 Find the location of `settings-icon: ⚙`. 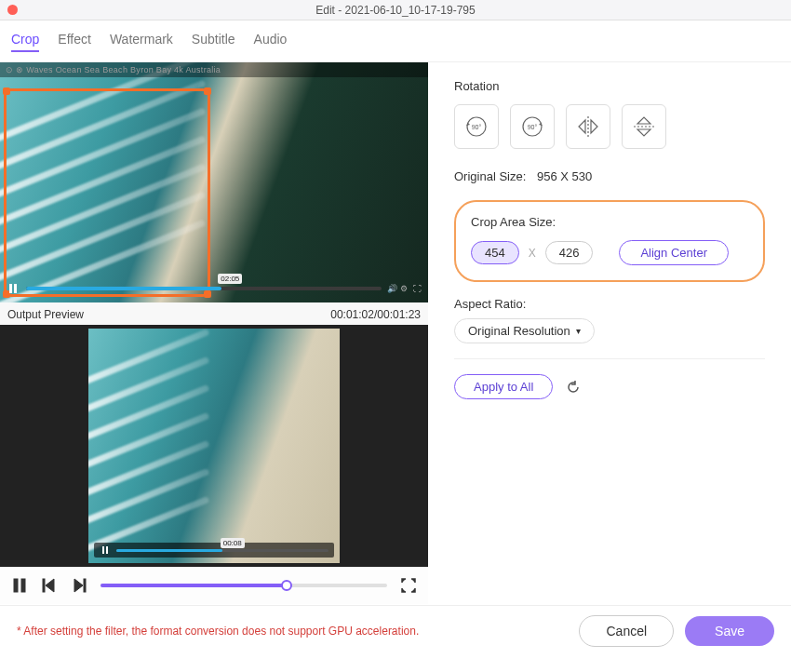

settings-icon: ⚙ is located at coordinates (405, 289).